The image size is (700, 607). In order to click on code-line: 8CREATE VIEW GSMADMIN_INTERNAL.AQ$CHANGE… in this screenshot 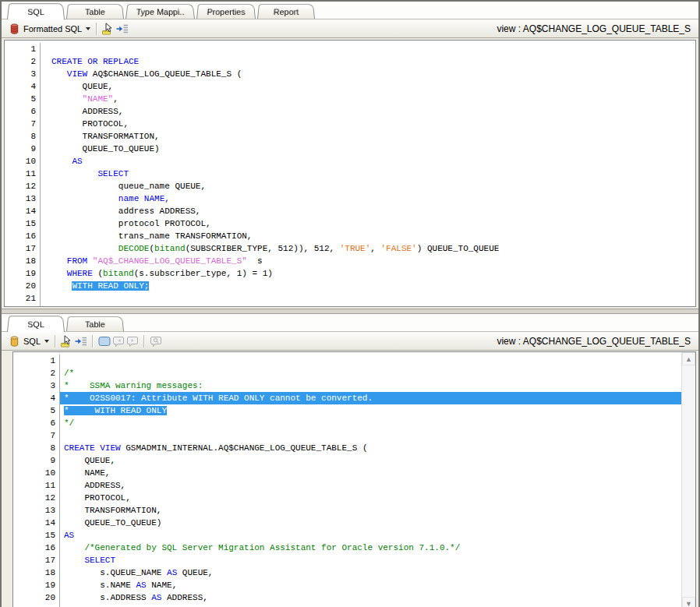, I will do `click(354, 448)`.